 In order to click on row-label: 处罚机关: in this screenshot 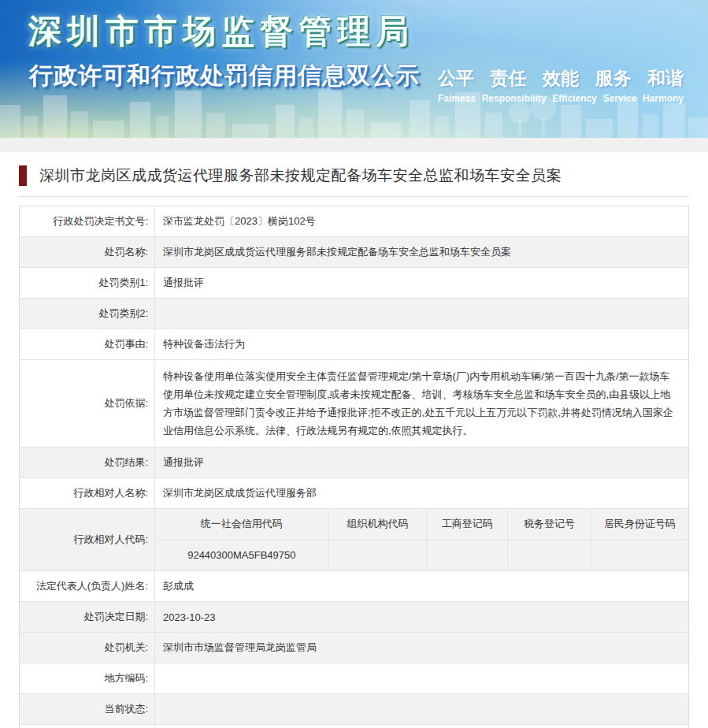, I will do `click(87, 648)`.